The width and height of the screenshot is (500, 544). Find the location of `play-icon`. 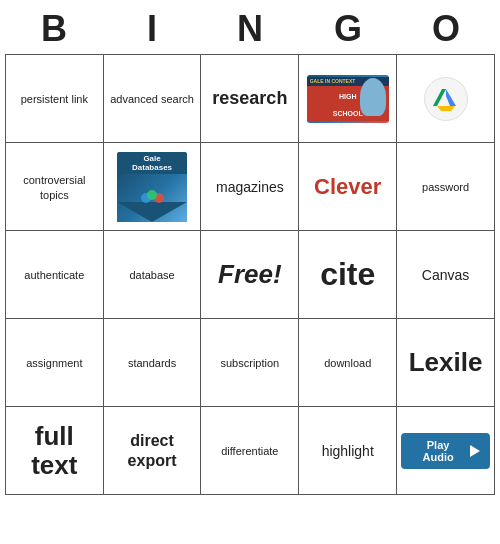

play-icon is located at coordinates (475, 451).